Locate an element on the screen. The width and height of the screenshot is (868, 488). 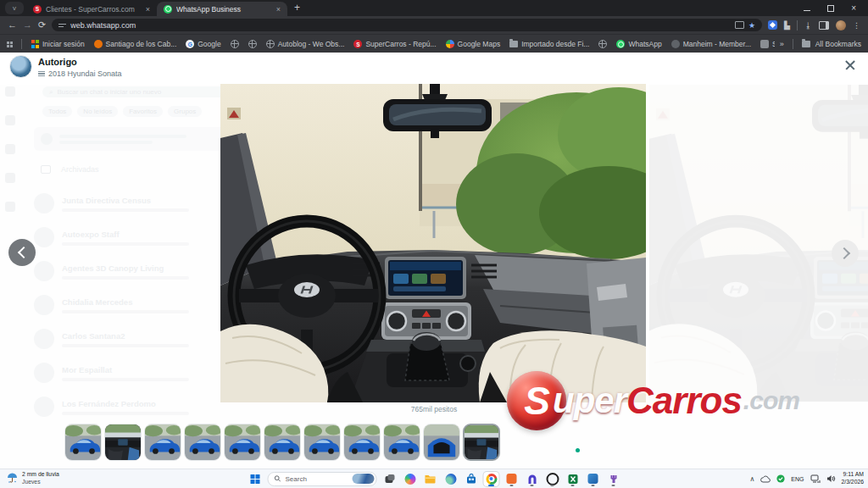
windows-logo-icon is located at coordinates (254, 480).